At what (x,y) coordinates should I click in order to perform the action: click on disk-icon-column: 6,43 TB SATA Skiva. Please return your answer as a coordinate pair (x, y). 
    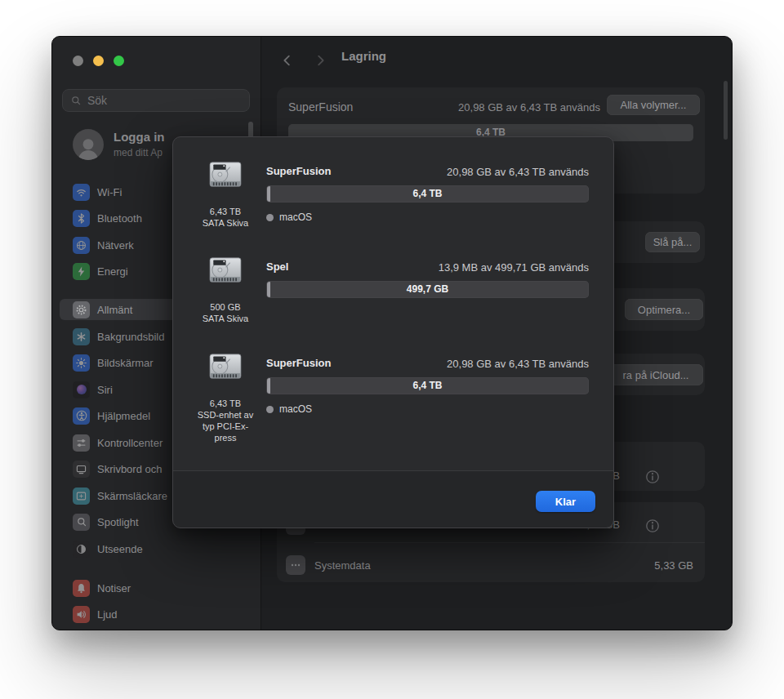
    Looking at the image, I should click on (225, 194).